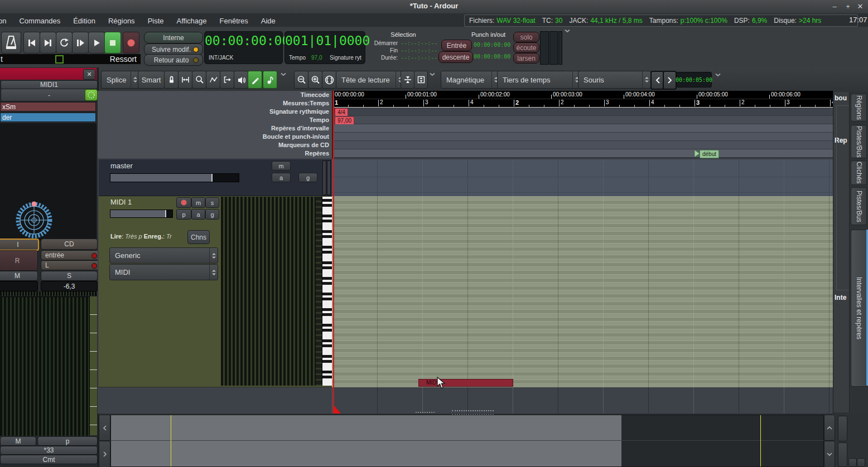 The image size is (868, 467). I want to click on zoom-focus-combo: Tête de lecture, so click(370, 80).